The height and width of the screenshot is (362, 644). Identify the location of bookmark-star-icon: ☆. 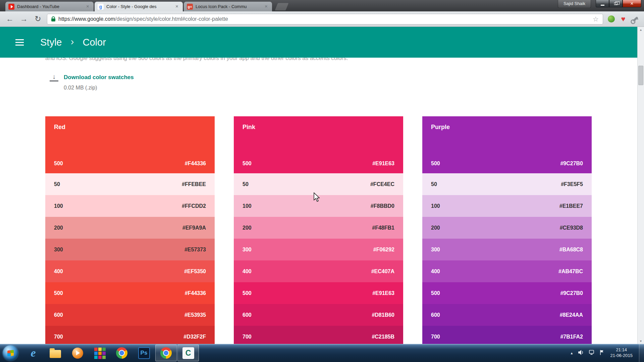
(596, 19).